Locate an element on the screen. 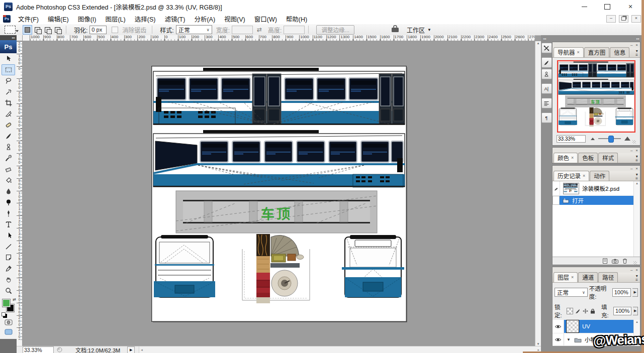 The width and height of the screenshot is (644, 353). height-input is located at coordinates (294, 30).